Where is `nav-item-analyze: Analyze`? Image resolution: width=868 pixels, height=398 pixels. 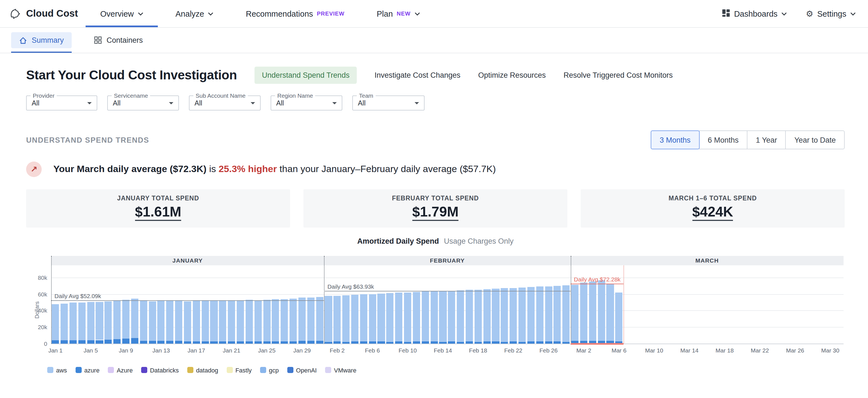
nav-item-analyze: Analyze is located at coordinates (195, 13).